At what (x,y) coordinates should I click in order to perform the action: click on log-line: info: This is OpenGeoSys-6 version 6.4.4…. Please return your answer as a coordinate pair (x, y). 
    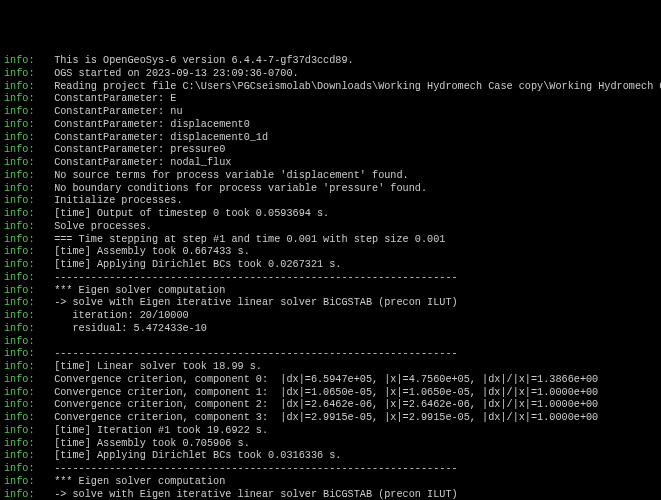
    Looking at the image, I should click on (330, 62).